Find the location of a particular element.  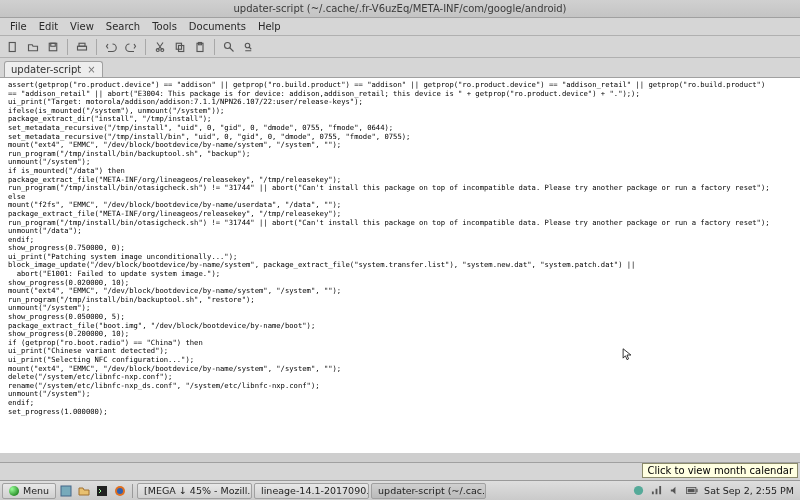

cut-button is located at coordinates (160, 47).